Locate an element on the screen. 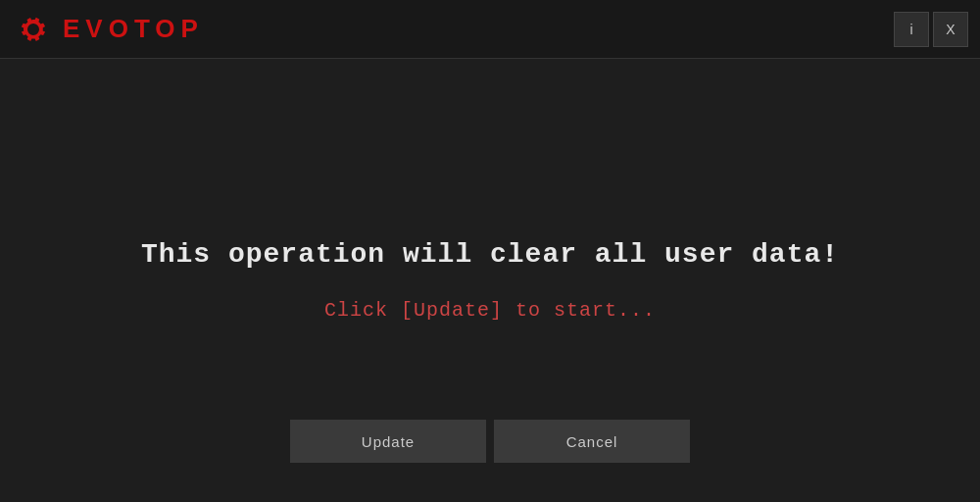 Image resolution: width=980 pixels, height=502 pixels. bottom-buttons: Update Cancel is located at coordinates (490, 441).